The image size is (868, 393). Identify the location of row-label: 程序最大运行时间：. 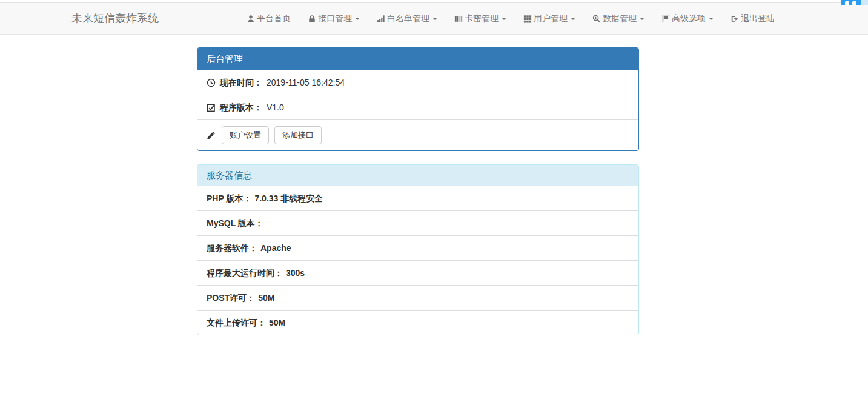
(245, 273).